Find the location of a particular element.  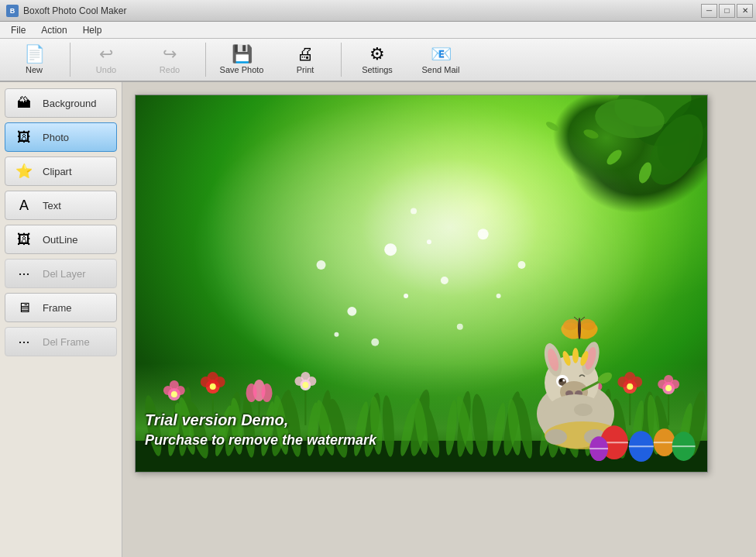

toolbar-btn-save-photo: 💾Save Photo is located at coordinates (242, 60).